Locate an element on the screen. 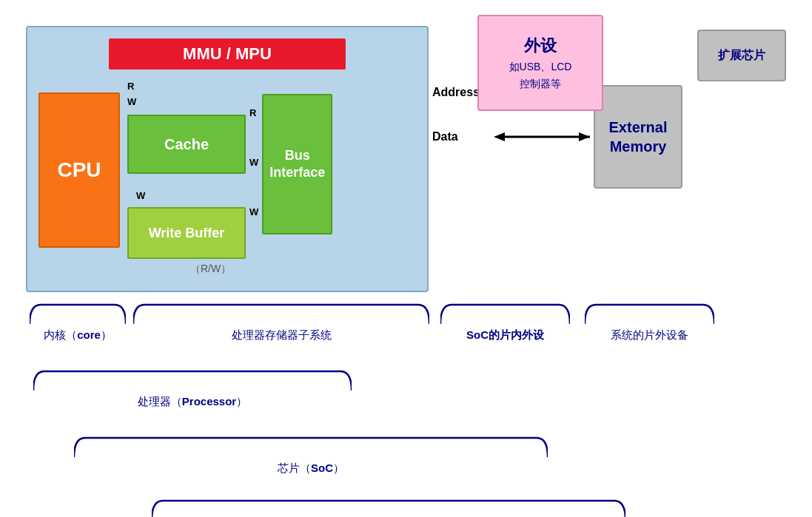 Image resolution: width=812 pixels, height=517 pixels. rw-bottom: （R/W） is located at coordinates (210, 269).